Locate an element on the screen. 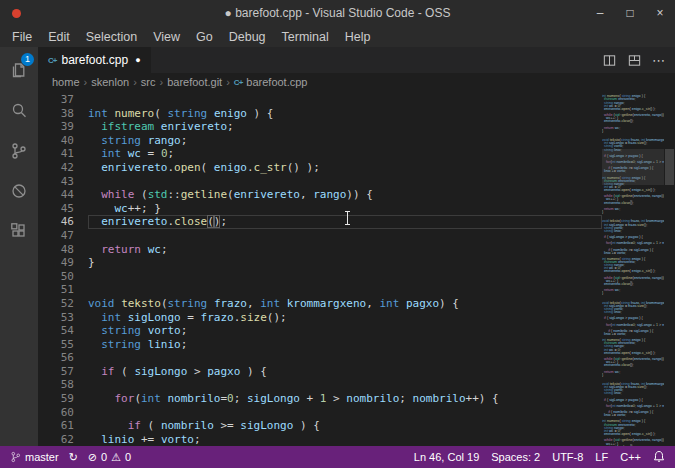  line-number: 51 is located at coordinates (56, 290).